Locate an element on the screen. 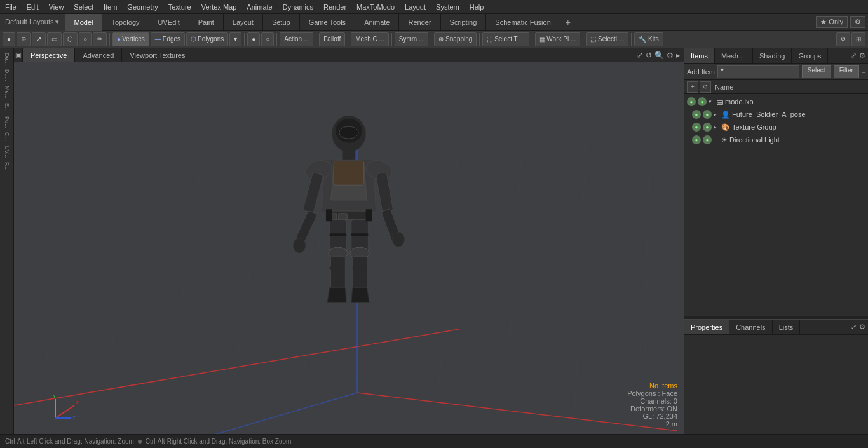 The width and height of the screenshot is (868, 448). layout-grid-button: ⊞ is located at coordinates (858, 39).